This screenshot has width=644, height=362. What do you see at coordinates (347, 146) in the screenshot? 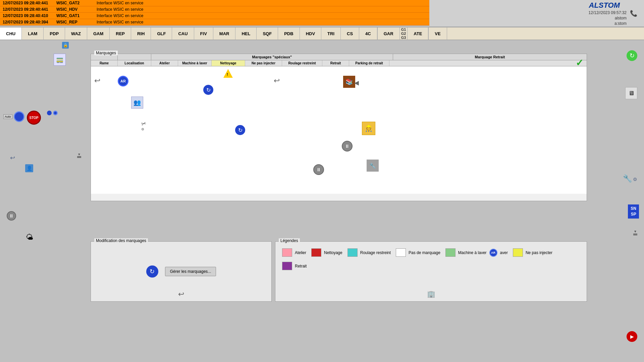
I see `pause-icon-right: ⏸` at bounding box center [347, 146].